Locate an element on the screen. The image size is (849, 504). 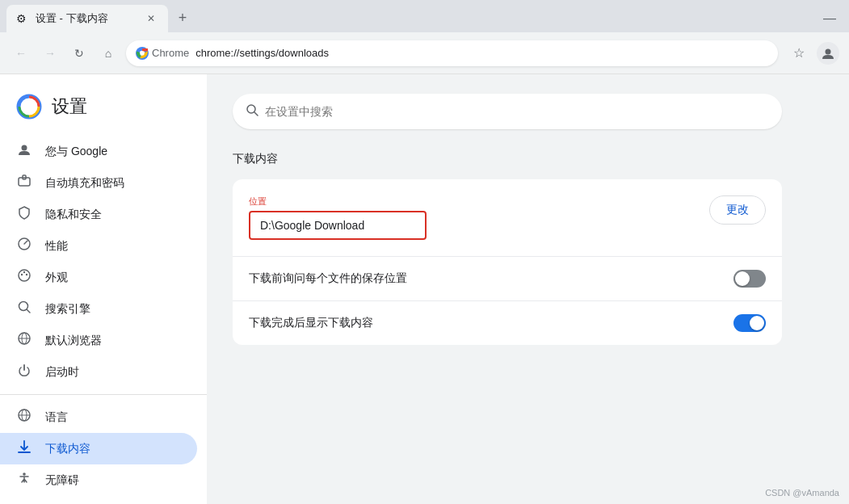
sidebar-label-performance: 性能 is located at coordinates (57, 246).